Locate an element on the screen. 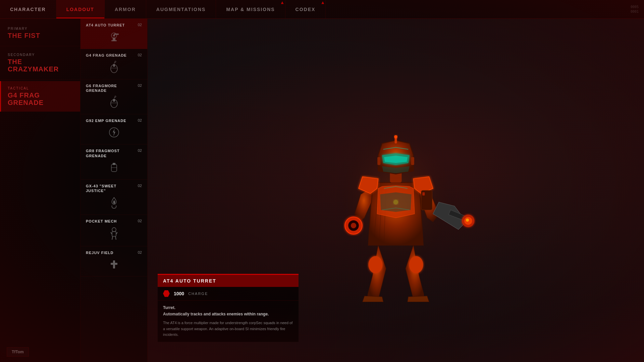  item-icon-sweet-justice is located at coordinates (114, 204).